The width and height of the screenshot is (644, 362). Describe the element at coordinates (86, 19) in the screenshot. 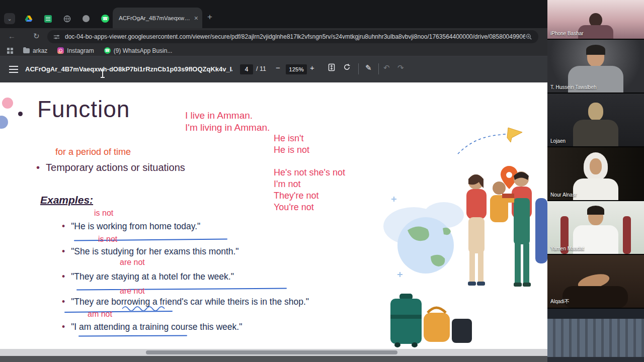

I see `gray-dot-icon` at that location.